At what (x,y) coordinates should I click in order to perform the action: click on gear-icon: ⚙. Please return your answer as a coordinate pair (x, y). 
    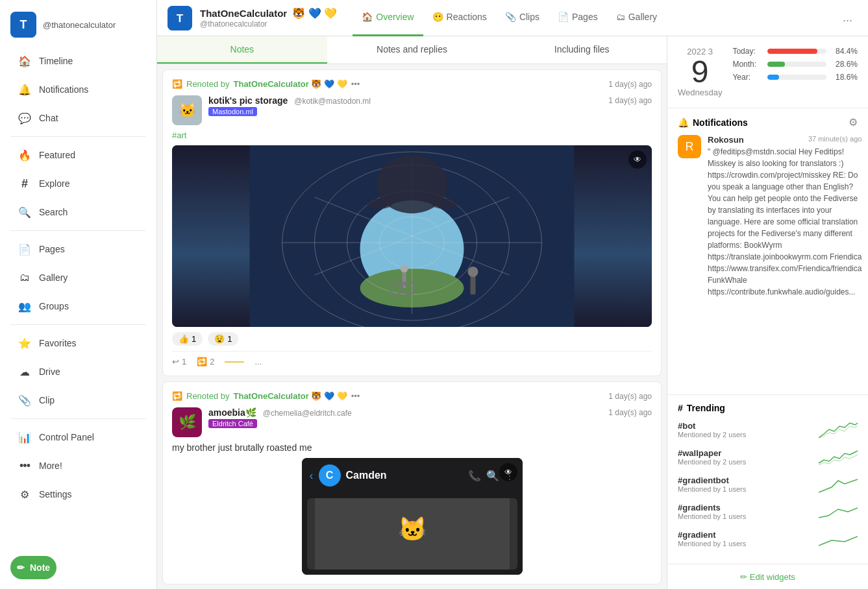
    Looking at the image, I should click on (25, 494).